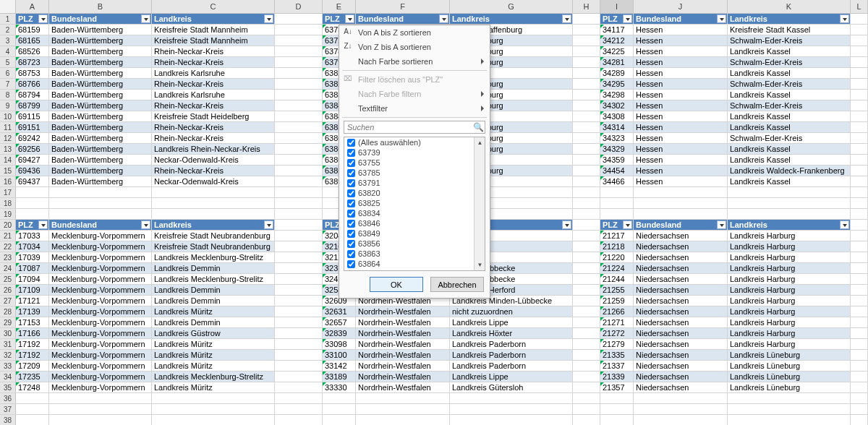 The height and width of the screenshot is (425, 868). I want to click on cell: 21220, so click(617, 257).